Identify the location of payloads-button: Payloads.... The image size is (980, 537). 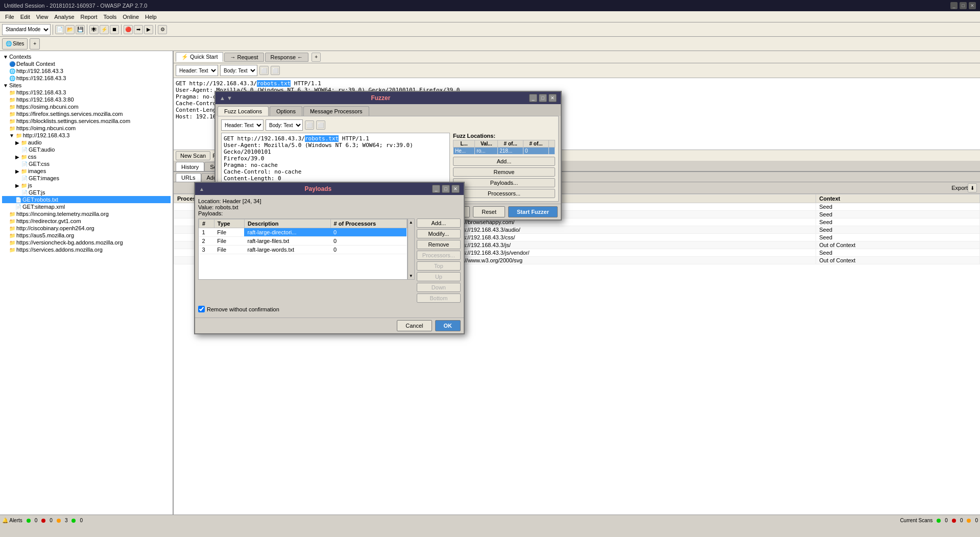
(504, 183).